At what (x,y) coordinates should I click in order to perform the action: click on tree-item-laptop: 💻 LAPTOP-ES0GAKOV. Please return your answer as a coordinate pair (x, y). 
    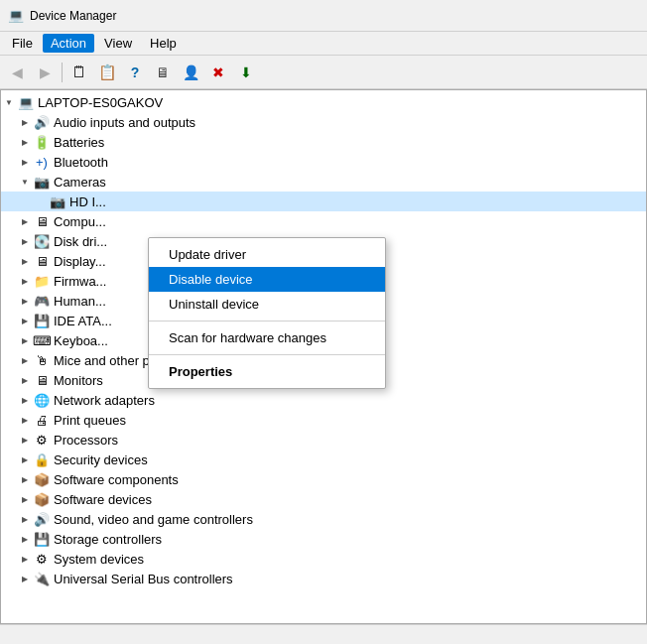
    Looking at the image, I should click on (324, 102).